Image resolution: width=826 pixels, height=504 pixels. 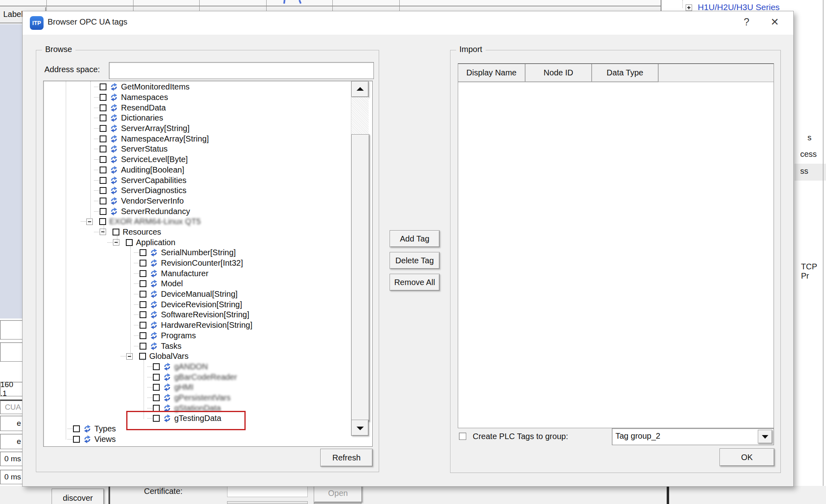 I want to click on tree-item-dictionaries: Dictionaries, so click(x=208, y=118).